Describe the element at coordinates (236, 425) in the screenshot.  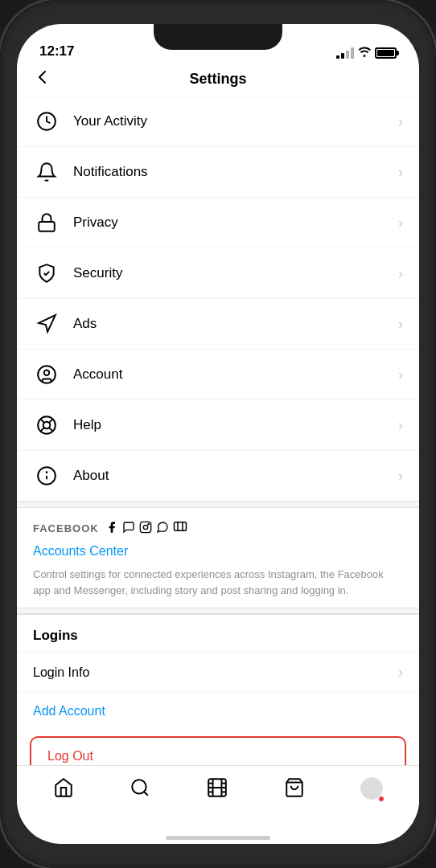
I see `help-label: Help` at that location.